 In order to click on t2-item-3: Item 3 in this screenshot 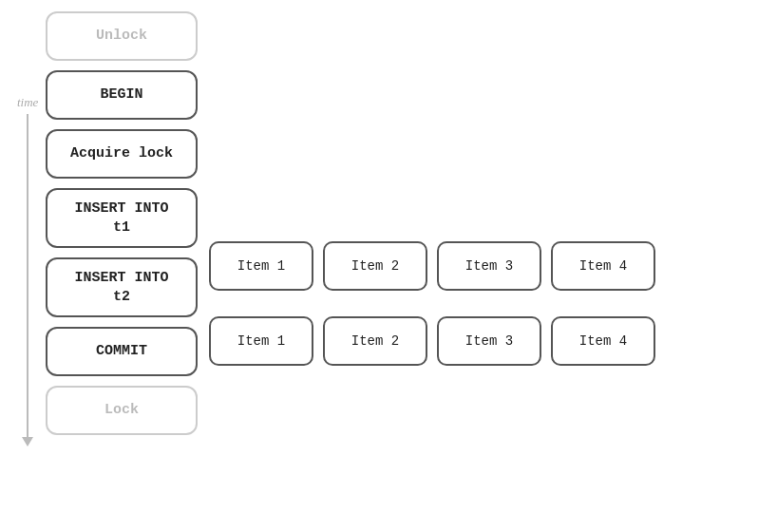, I will do `click(489, 341)`.